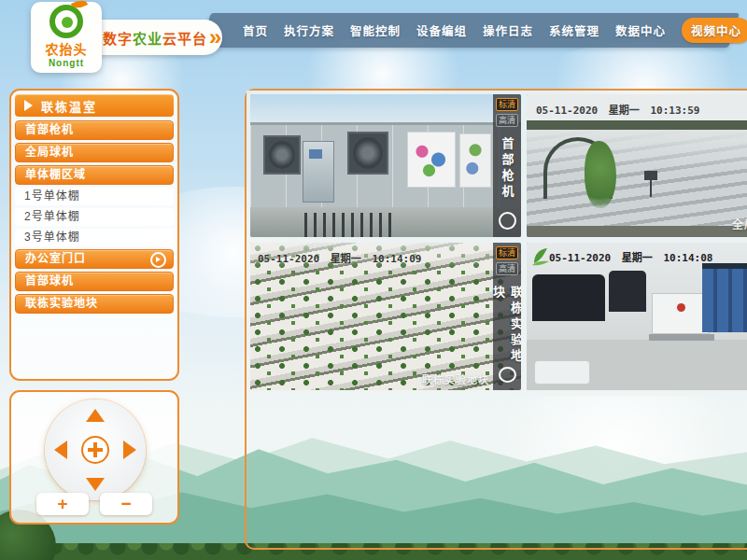  What do you see at coordinates (159, 259) in the screenshot?
I see `play-circle-icon` at bounding box center [159, 259].